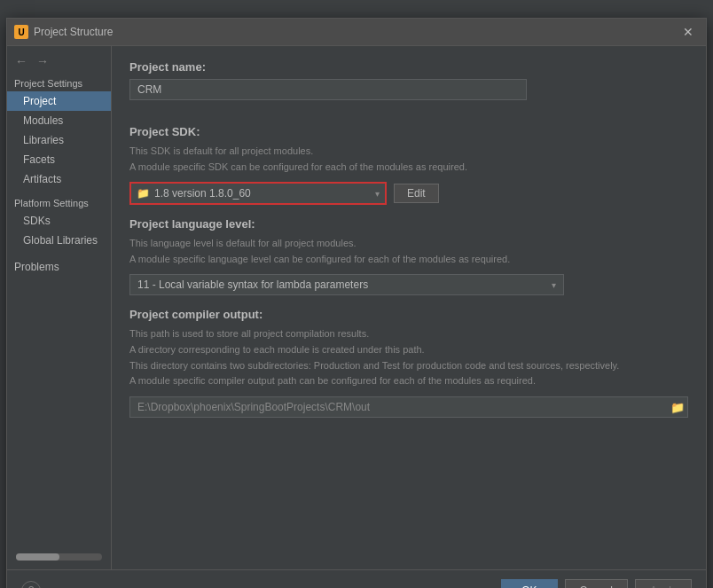  What do you see at coordinates (663, 584) in the screenshot?
I see `apply-button: Apply` at bounding box center [663, 584].